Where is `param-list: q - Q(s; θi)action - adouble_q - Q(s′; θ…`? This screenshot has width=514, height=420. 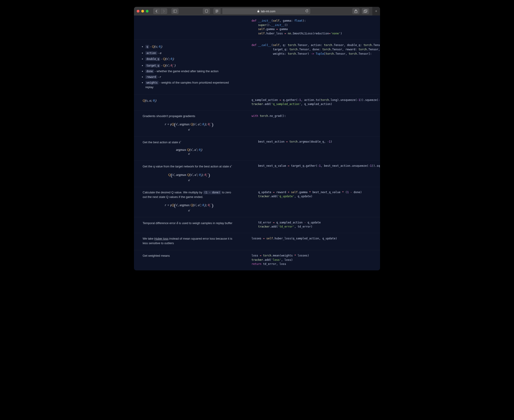
param-list: q - Q(s; θi)action - adouble_q - Q(s′; θ… is located at coordinates (189, 67).